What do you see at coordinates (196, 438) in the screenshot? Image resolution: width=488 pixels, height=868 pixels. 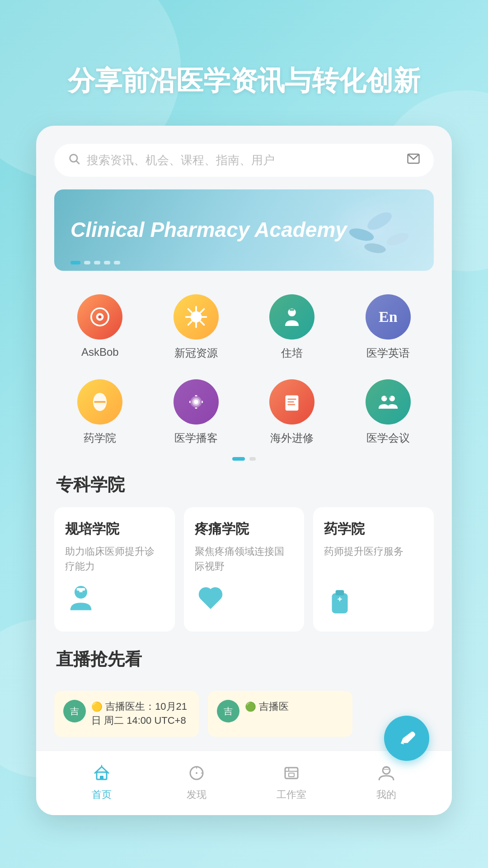 I see `podcast-label: 医学播客` at bounding box center [196, 438].